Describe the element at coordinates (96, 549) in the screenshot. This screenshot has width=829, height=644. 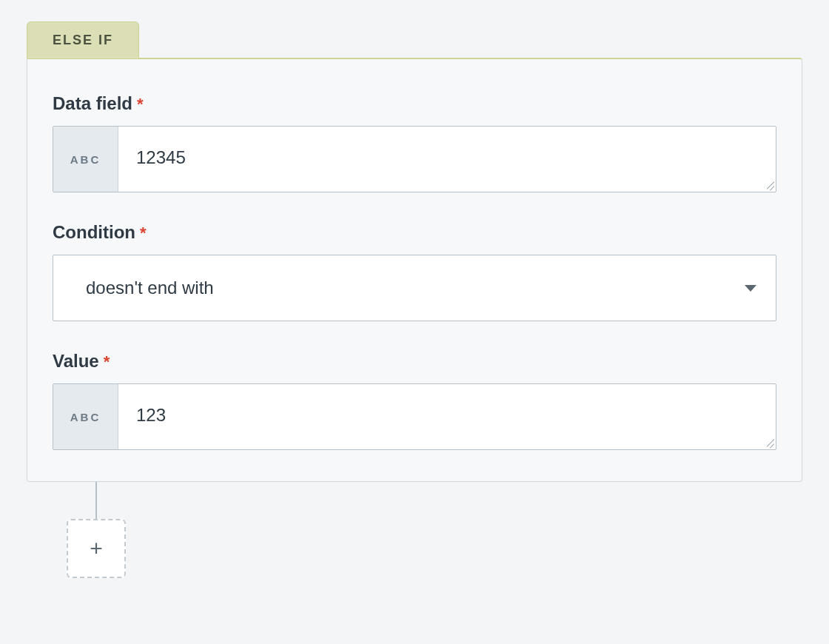
I see `add-step-button: +` at that location.